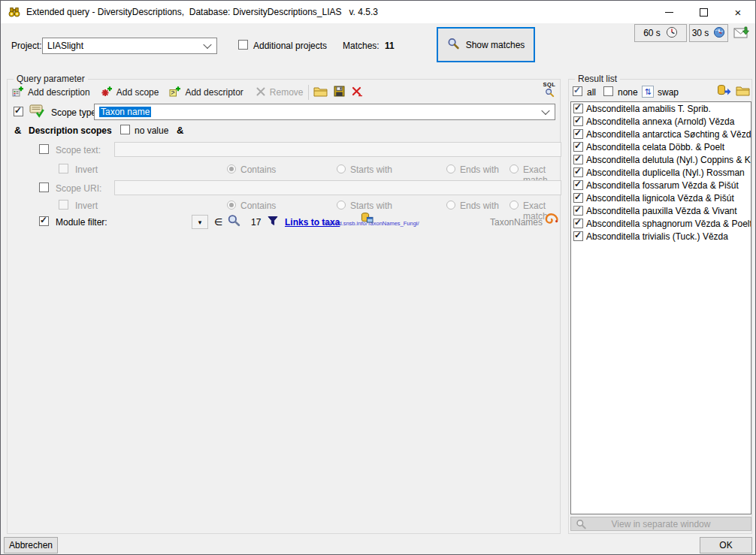 This screenshot has height=555, width=756. Describe the element at coordinates (320, 92) in the screenshot. I see `open-query-button` at that location.